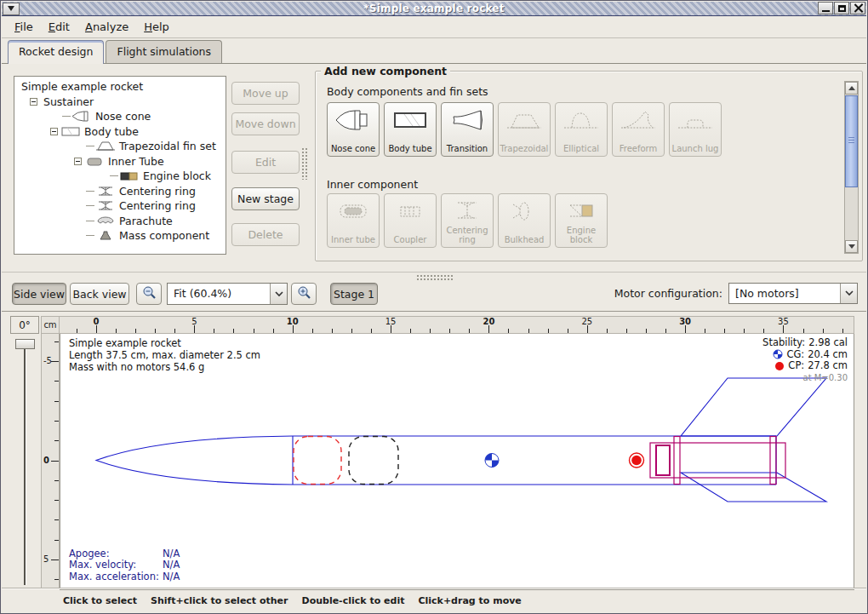 Image resolution: width=868 pixels, height=614 pixels. What do you see at coordinates (163, 51) in the screenshot?
I see `tab-flight-simulations: Flight simulations` at bounding box center [163, 51].